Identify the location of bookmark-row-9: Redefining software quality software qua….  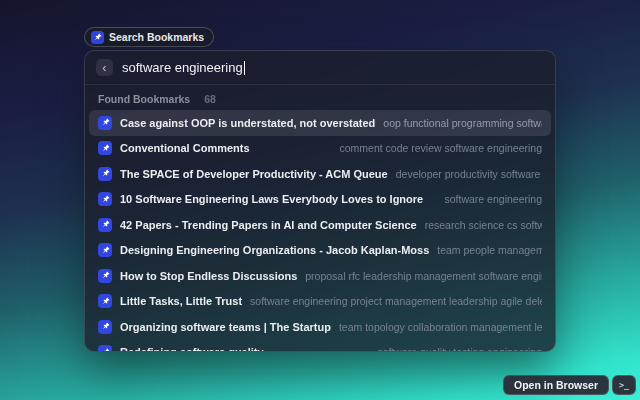
(320, 346).